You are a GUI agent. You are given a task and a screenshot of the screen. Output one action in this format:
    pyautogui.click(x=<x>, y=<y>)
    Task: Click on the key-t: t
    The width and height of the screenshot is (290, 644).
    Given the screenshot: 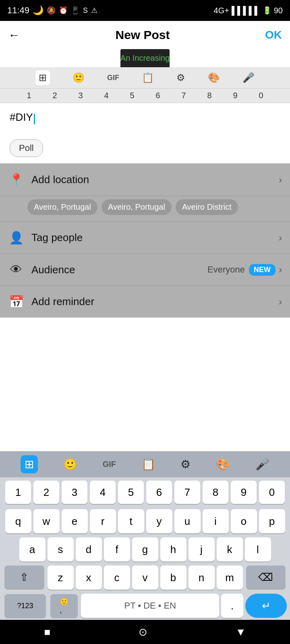 What is the action you would take?
    pyautogui.click(x=131, y=521)
    